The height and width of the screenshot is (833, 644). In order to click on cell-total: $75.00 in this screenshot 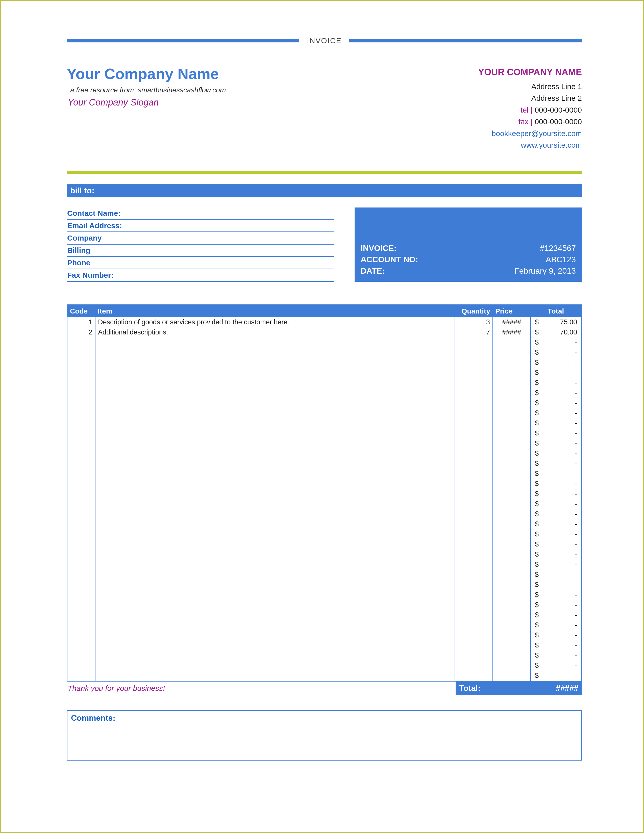, I will do `click(556, 322)`.